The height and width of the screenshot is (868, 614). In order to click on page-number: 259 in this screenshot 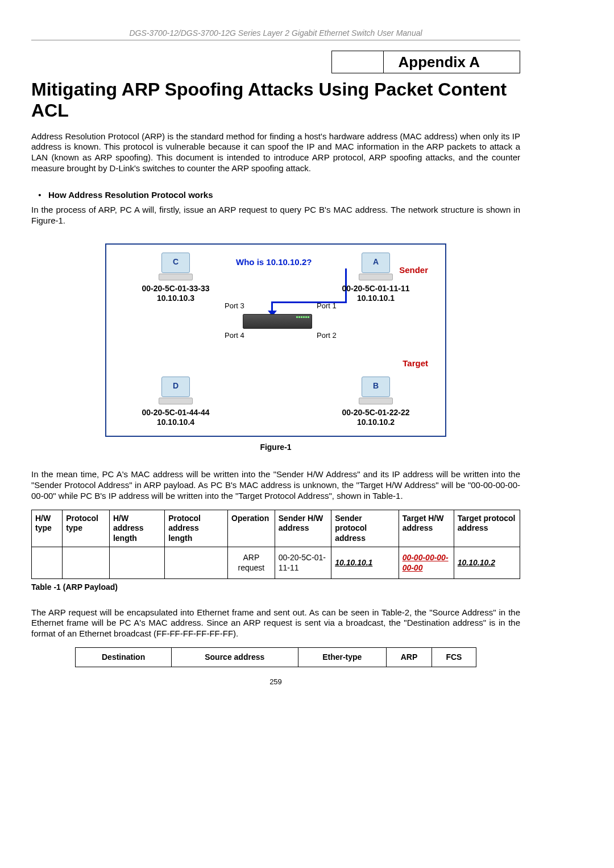, I will do `click(276, 682)`.